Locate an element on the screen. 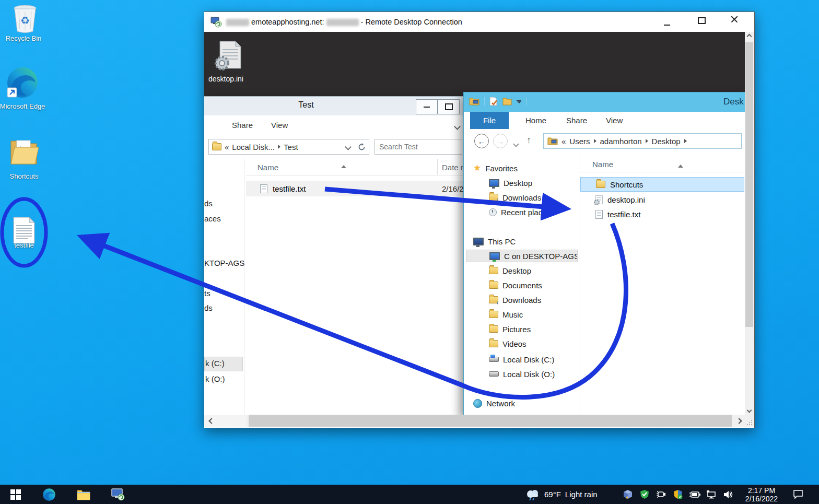  qat-dropdown-icon is located at coordinates (519, 101).